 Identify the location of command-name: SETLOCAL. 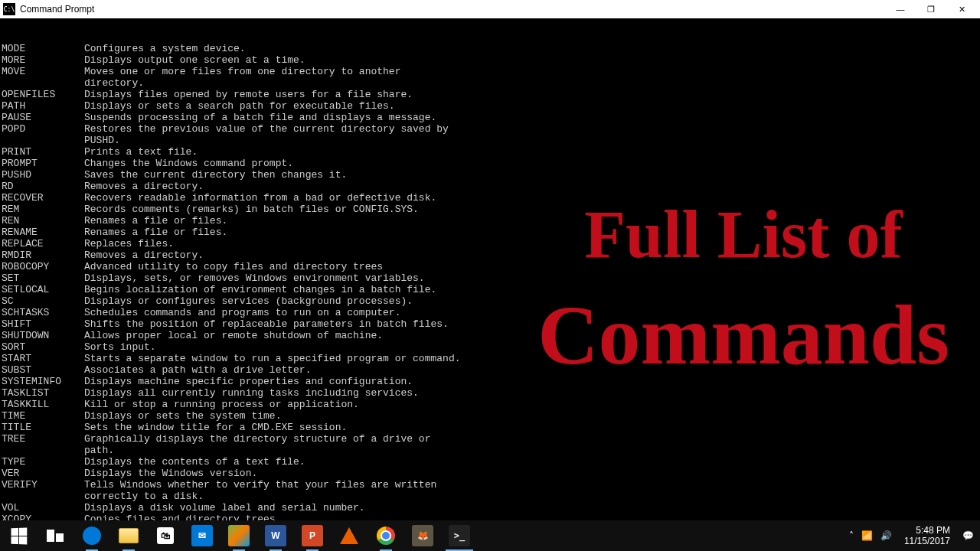
(43, 289).